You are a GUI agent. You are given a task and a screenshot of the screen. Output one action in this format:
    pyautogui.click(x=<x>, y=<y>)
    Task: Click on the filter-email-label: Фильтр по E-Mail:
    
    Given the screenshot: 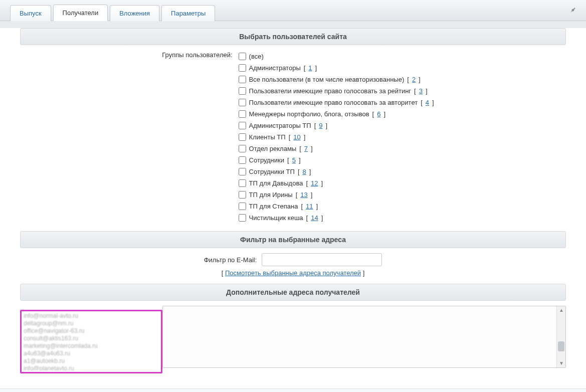 What is the action you would take?
    pyautogui.click(x=231, y=260)
    